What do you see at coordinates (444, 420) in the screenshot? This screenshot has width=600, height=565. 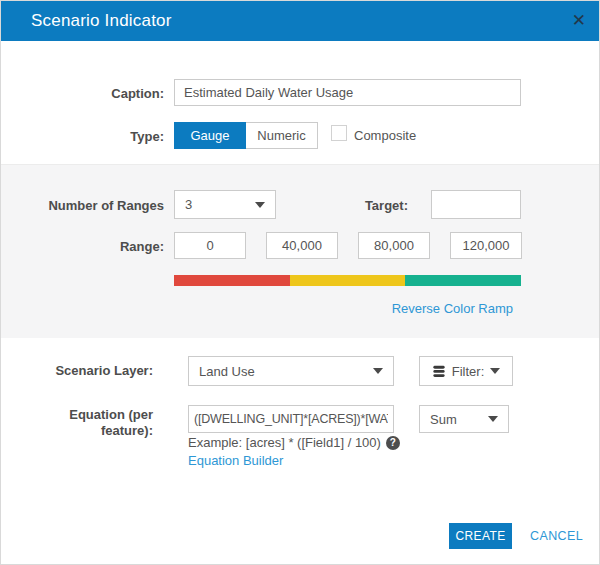 I see `aggregation-value: Sum` at bounding box center [444, 420].